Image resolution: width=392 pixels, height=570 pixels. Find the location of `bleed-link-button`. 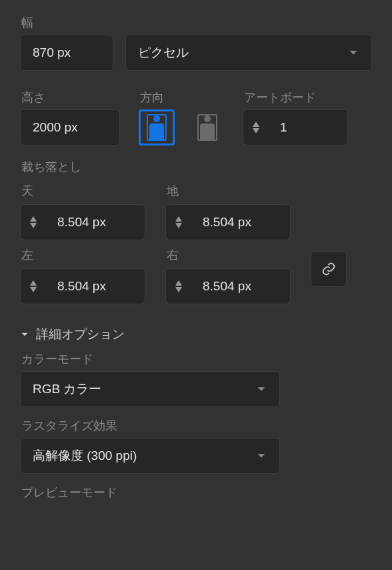

bleed-link-button is located at coordinates (329, 269).